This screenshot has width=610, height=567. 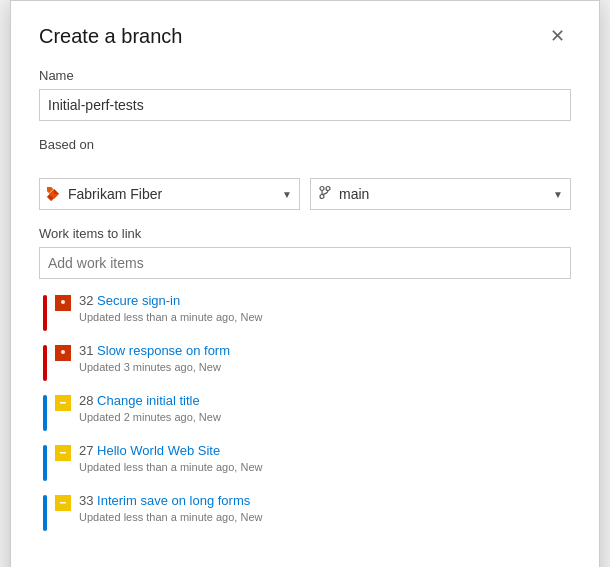 What do you see at coordinates (323, 367) in the screenshot?
I see `work-item-subtitle: Updated 3 minutes ago, New` at bounding box center [323, 367].